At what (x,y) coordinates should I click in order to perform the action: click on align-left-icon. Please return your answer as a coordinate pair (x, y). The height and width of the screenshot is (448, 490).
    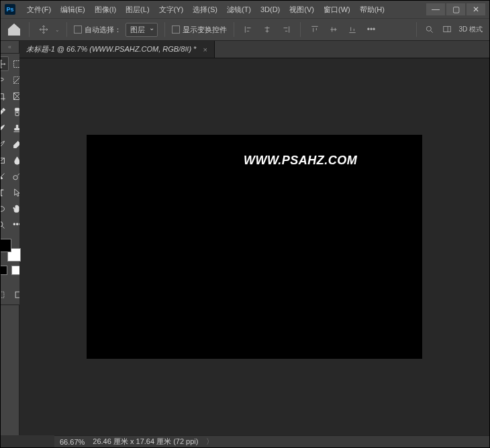
    Looking at the image, I should click on (248, 30).